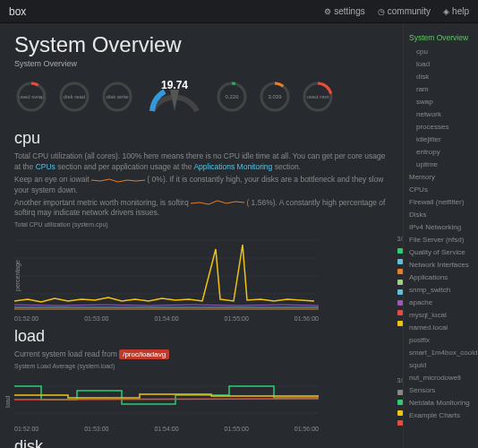 This screenshot has width=478, height=448. Describe the element at coordinates (401, 281) in the screenshot. I see `cpu-legend: 3/20/2019 1:56:26 AM guest_nice-guest-so…` at that location.